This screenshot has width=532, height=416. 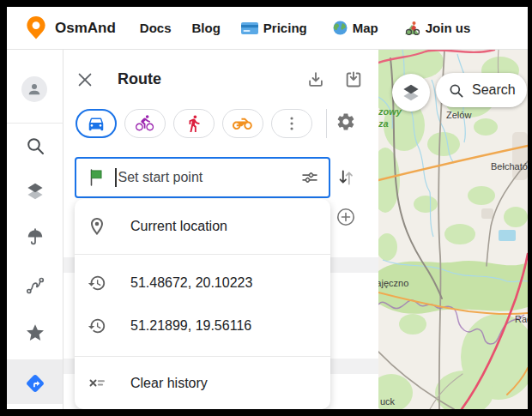 I want to click on close-icon, so click(x=85, y=80).